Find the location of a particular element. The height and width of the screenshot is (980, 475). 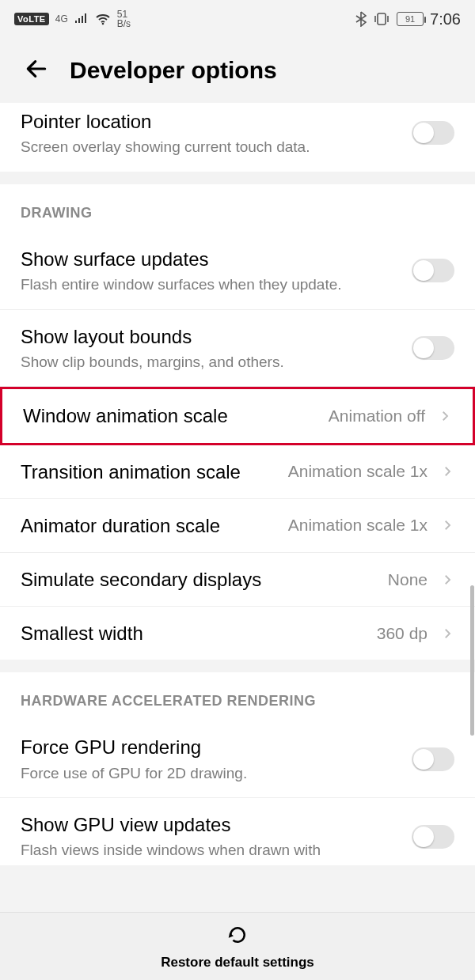

section-header-drawing: DRAWING is located at coordinates (238, 209).